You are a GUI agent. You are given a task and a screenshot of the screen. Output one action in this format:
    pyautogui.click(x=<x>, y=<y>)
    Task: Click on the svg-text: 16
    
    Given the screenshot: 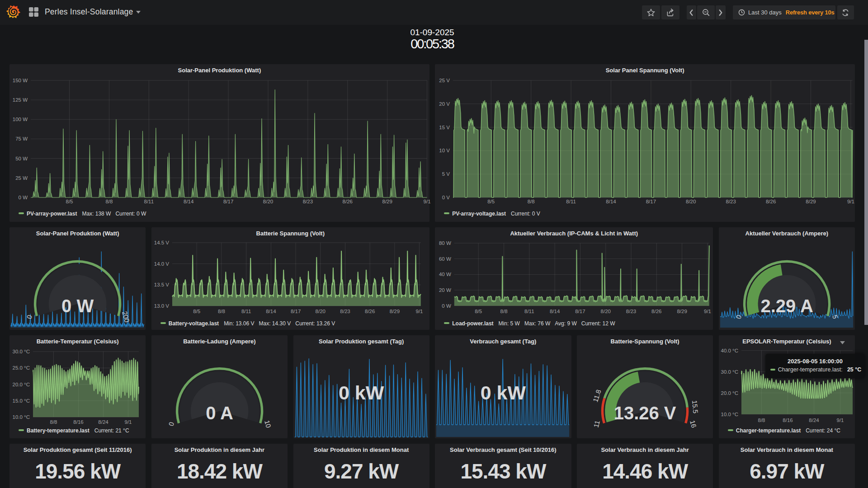 What is the action you would take?
    pyautogui.click(x=693, y=424)
    